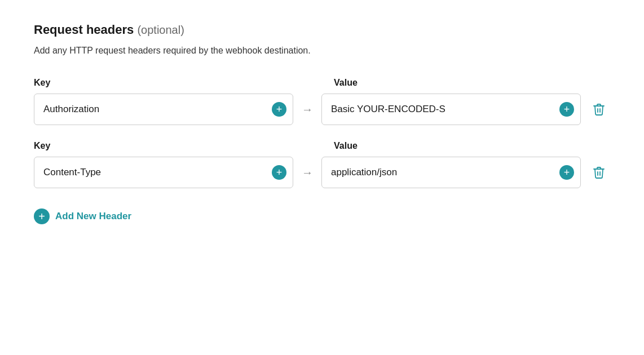 This screenshot has height=355, width=644. I want to click on value-plus-button-1: +, so click(567, 109).